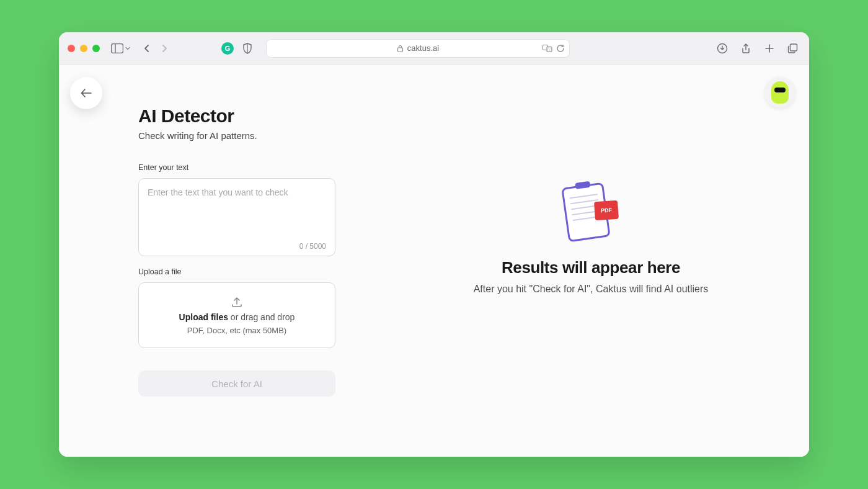 The image size is (868, 489). Describe the element at coordinates (237, 384) in the screenshot. I see `check-for-ai-button: Check for AI` at that location.